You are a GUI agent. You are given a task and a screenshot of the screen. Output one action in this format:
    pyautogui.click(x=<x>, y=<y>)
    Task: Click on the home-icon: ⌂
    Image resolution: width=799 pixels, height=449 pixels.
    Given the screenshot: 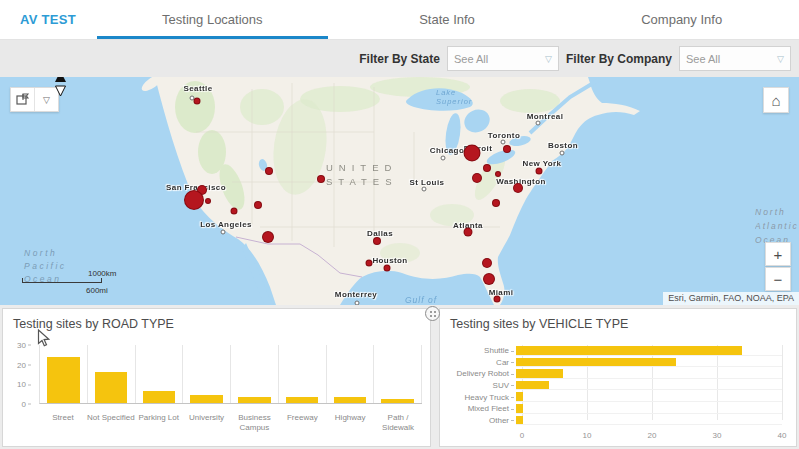 What is the action you would take?
    pyautogui.click(x=776, y=100)
    